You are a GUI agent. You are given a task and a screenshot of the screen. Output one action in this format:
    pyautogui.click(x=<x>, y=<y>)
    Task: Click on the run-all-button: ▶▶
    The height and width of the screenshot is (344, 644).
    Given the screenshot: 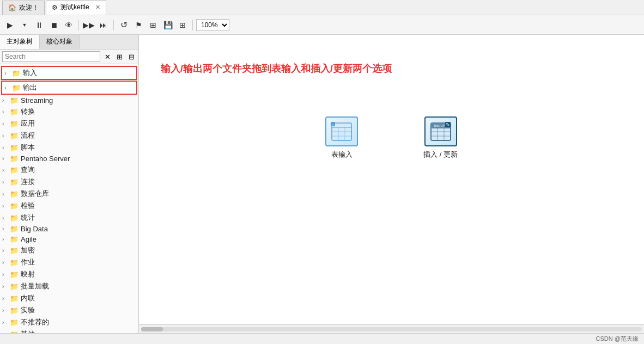 What is the action you would take?
    pyautogui.click(x=89, y=25)
    